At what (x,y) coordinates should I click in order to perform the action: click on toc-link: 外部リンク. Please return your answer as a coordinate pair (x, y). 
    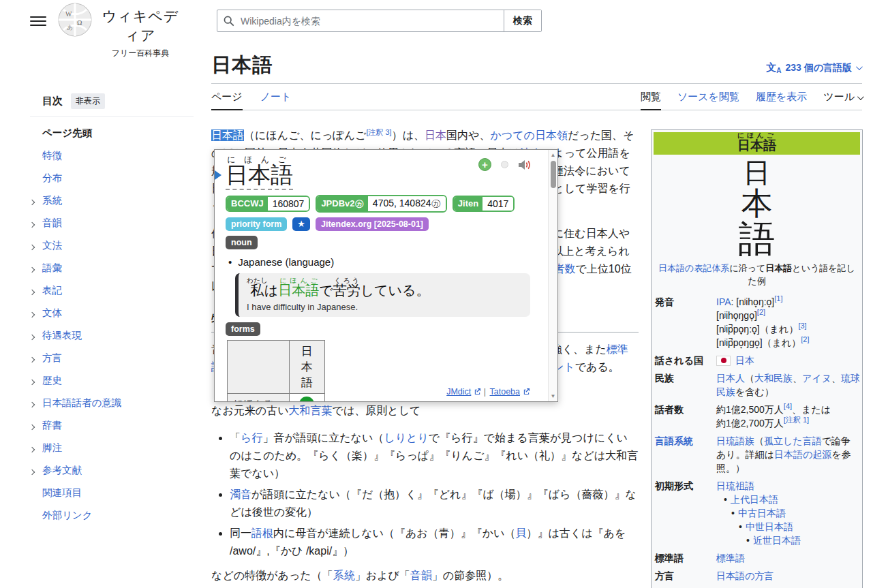
    Looking at the image, I should click on (67, 515).